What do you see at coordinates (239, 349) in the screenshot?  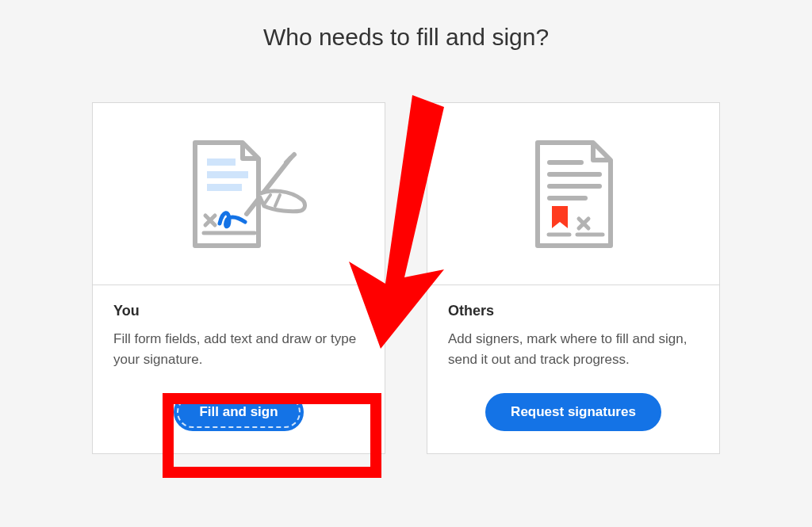 I see `card-you-desc: Fill form fields, add text and draw or t…` at bounding box center [239, 349].